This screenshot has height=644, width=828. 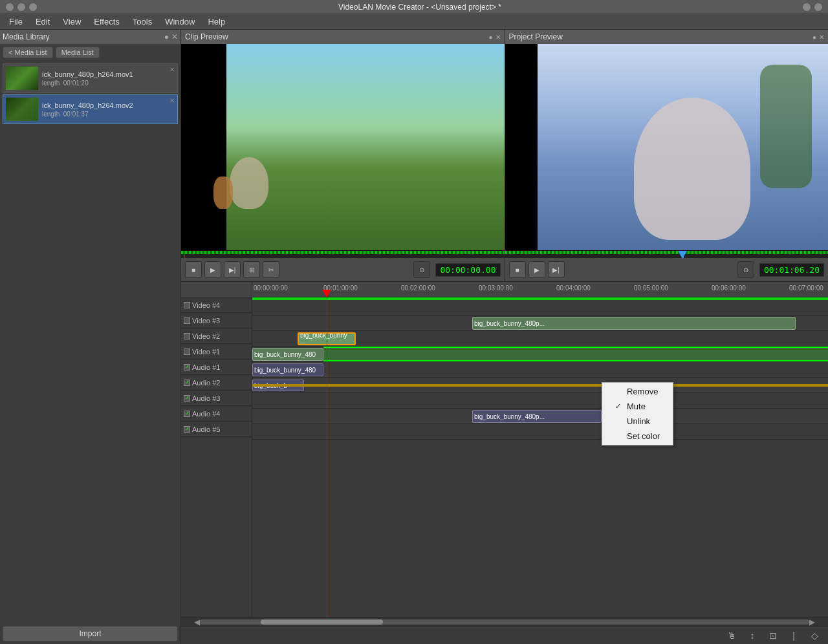 What do you see at coordinates (732, 636) in the screenshot?
I see `status-mouse-icon: 🖱` at bounding box center [732, 636].